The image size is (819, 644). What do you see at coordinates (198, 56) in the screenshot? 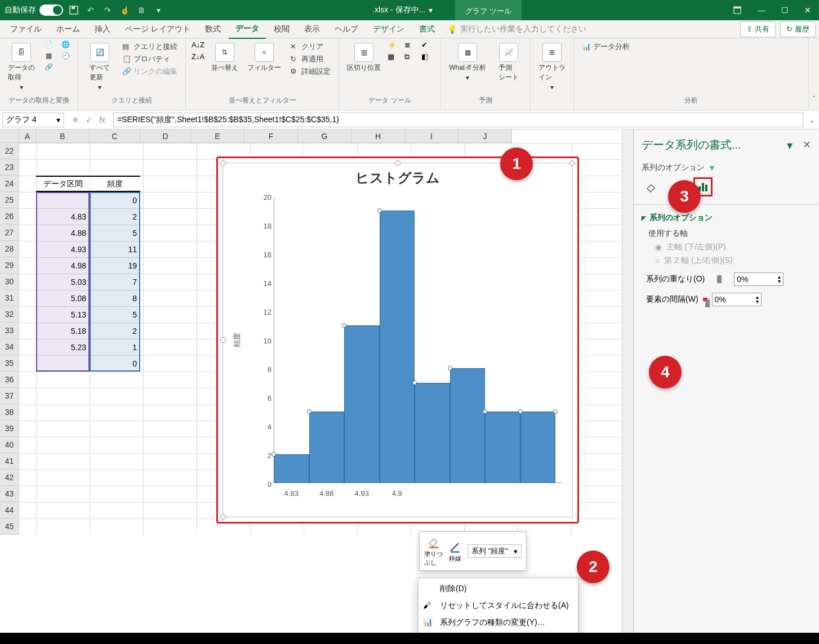
I see `sort-za-icon: Z↓A` at bounding box center [198, 56].